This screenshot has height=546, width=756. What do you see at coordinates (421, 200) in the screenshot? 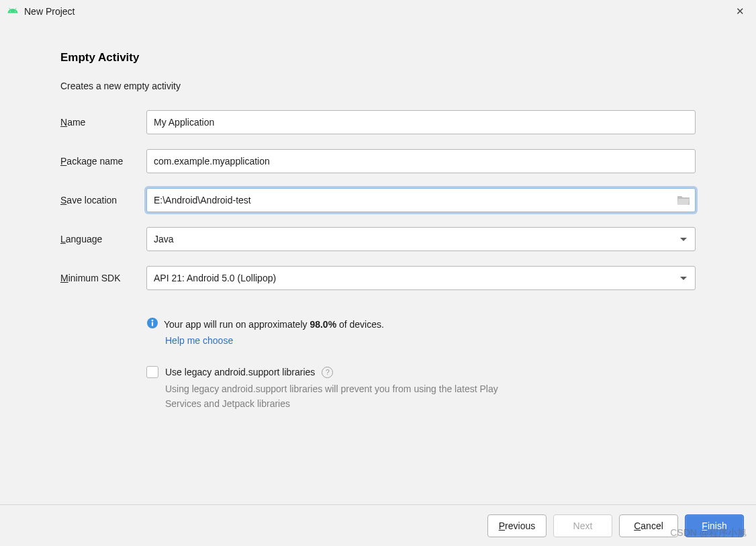
I see `save-location-field` at bounding box center [421, 200].